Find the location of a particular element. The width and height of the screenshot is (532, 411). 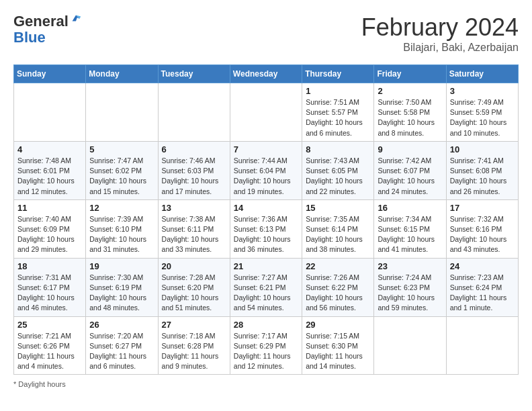

day-info: Sunrise: 7:18 AMSunset: 6:28 PMDaylight:… is located at coordinates (194, 352).